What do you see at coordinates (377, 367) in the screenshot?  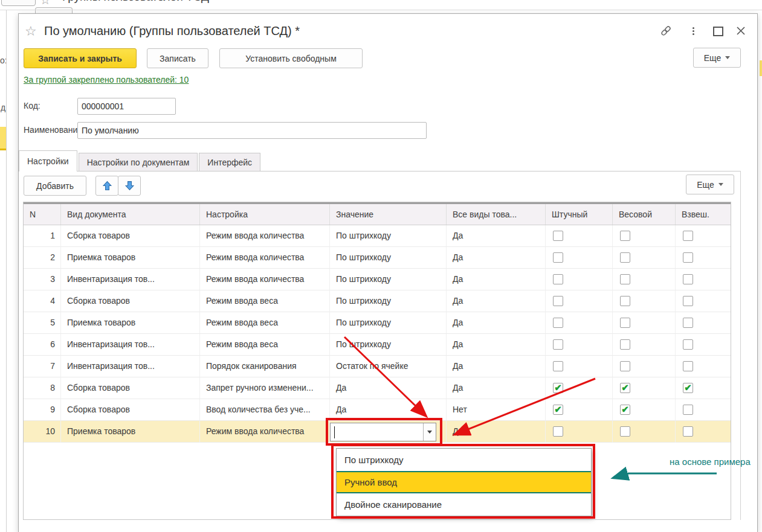 I see `table-row-7: 7Инвентаризация тов...Порядок сканирован…` at bounding box center [377, 367].